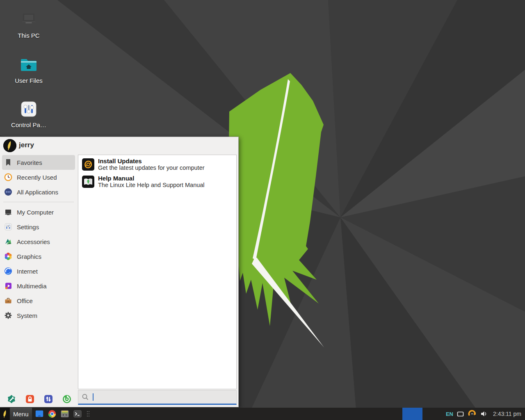 The height and width of the screenshot is (420, 525). Describe the element at coordinates (88, 182) in the screenshot. I see `help-manual-icon` at that location.